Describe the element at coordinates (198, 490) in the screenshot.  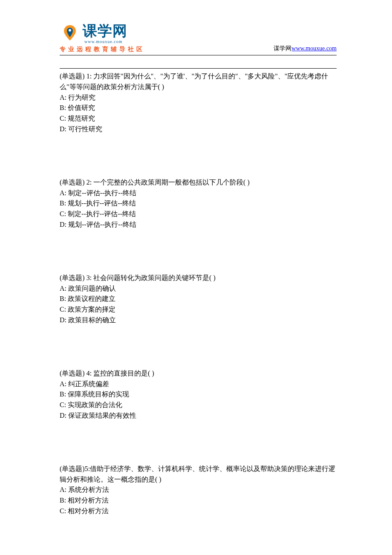
I see `question-5: (单选题)5:借助于经济学、数学、计算机科学、统计学、概率论以及帮助决策的理论来…` at that location.